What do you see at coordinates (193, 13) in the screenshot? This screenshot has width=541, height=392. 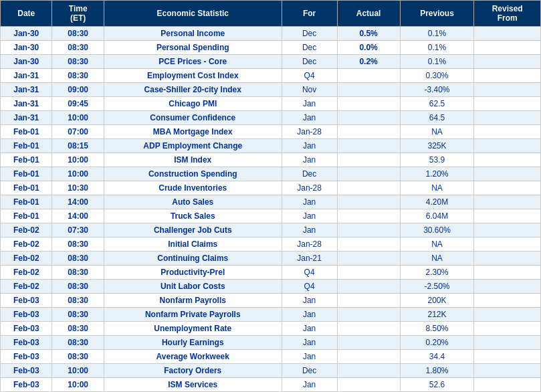 I see `header-stat: Economic Statistic` at bounding box center [193, 13].